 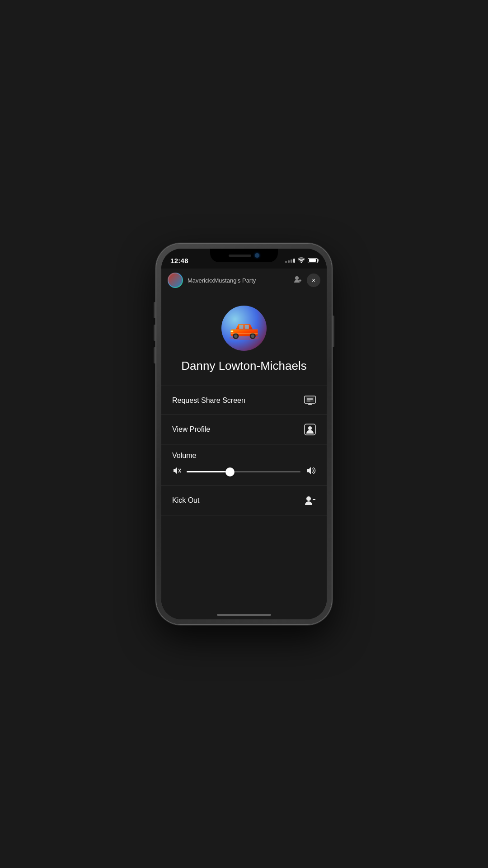 What do you see at coordinates (179, 260) in the screenshot?
I see `status-time: 12:48` at bounding box center [179, 260].